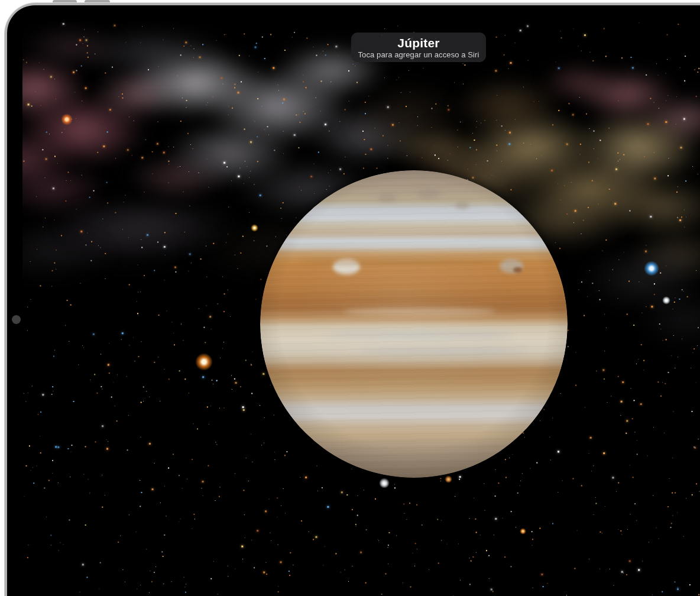 The height and width of the screenshot is (596, 700). Describe the element at coordinates (419, 47) in the screenshot. I see `siri-suggestion-banner: Júpiter Toca para agregar un acceso a Si…` at that location.